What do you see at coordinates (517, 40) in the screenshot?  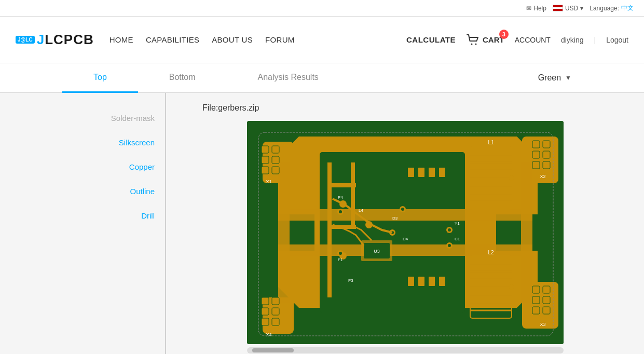 I see `header-right: CALCULATE 3 CART ACCOUNT diyking | Logou…` at bounding box center [517, 40].